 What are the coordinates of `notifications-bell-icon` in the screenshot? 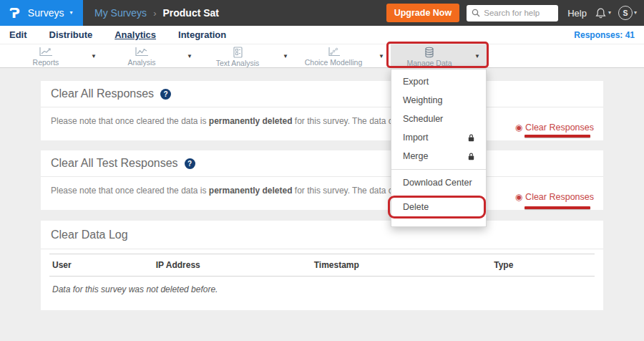 It's located at (601, 13).